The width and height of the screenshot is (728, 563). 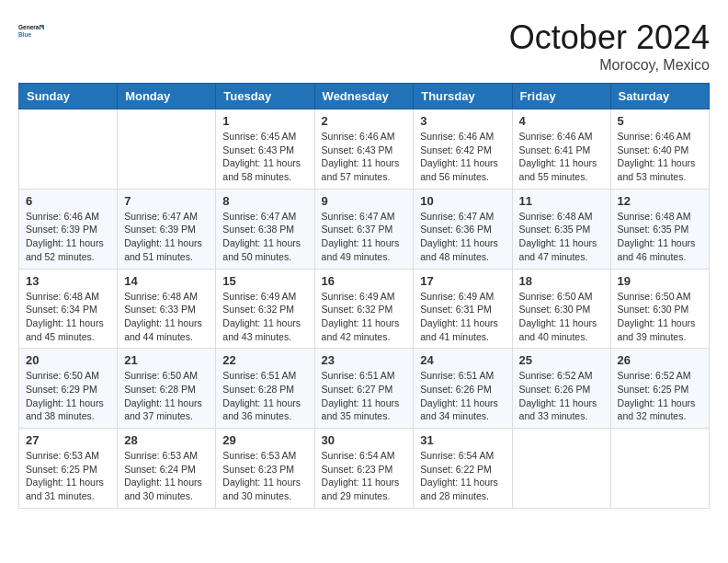 I want to click on day-number: 9, so click(x=364, y=201).